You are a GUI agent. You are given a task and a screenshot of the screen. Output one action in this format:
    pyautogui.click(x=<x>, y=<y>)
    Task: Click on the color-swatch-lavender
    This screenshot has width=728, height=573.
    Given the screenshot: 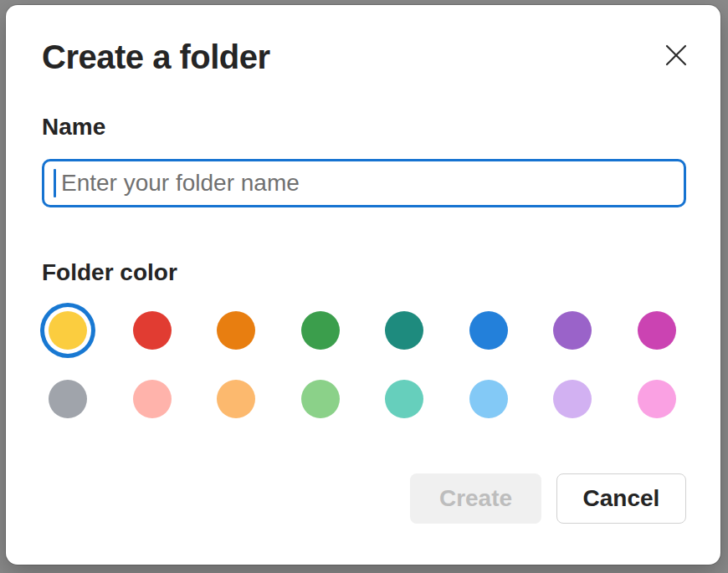 What is the action you would take?
    pyautogui.click(x=572, y=399)
    